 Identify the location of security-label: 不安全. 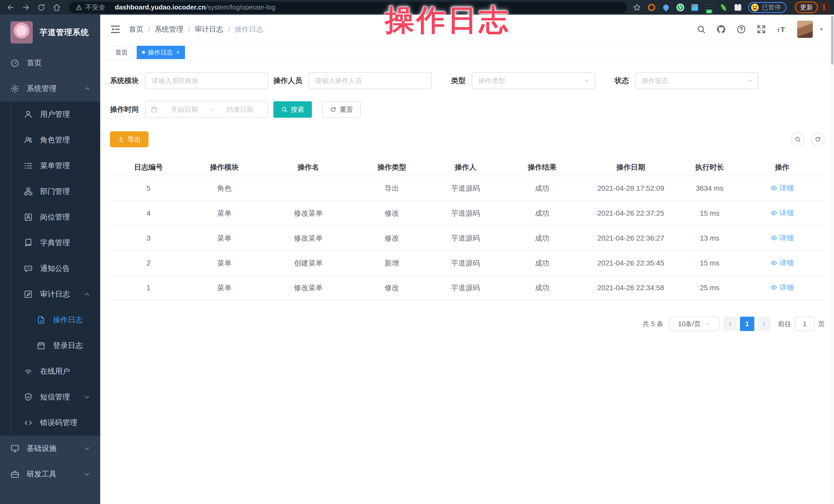
(95, 7).